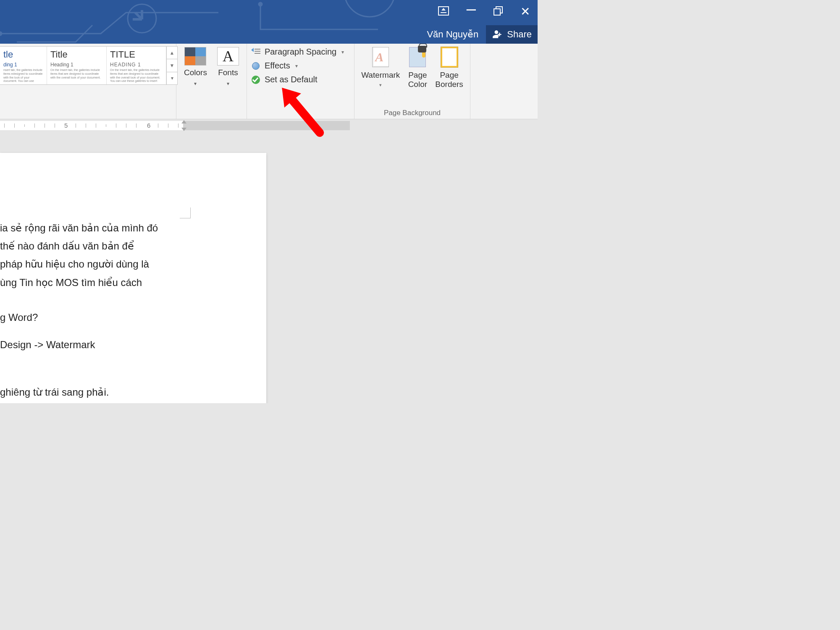  Describe the element at coordinates (86, 112) in the screenshot. I see `group-label-placeholder` at that location.